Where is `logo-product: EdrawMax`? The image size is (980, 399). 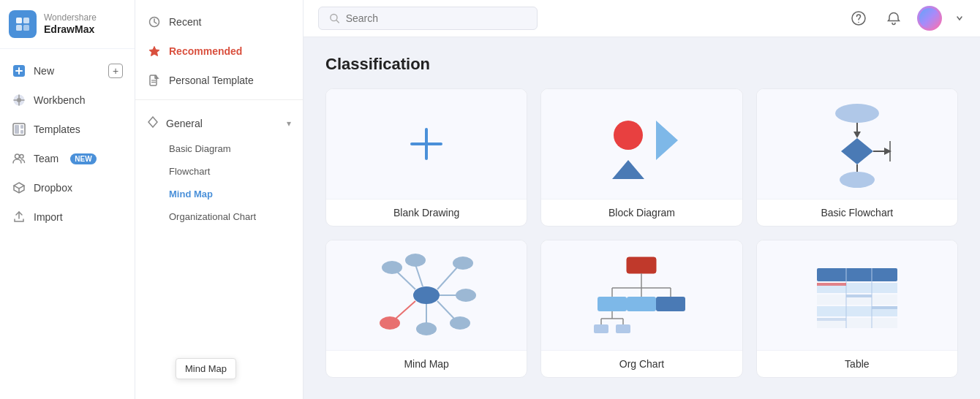 logo-product: EdrawMax is located at coordinates (70, 29).